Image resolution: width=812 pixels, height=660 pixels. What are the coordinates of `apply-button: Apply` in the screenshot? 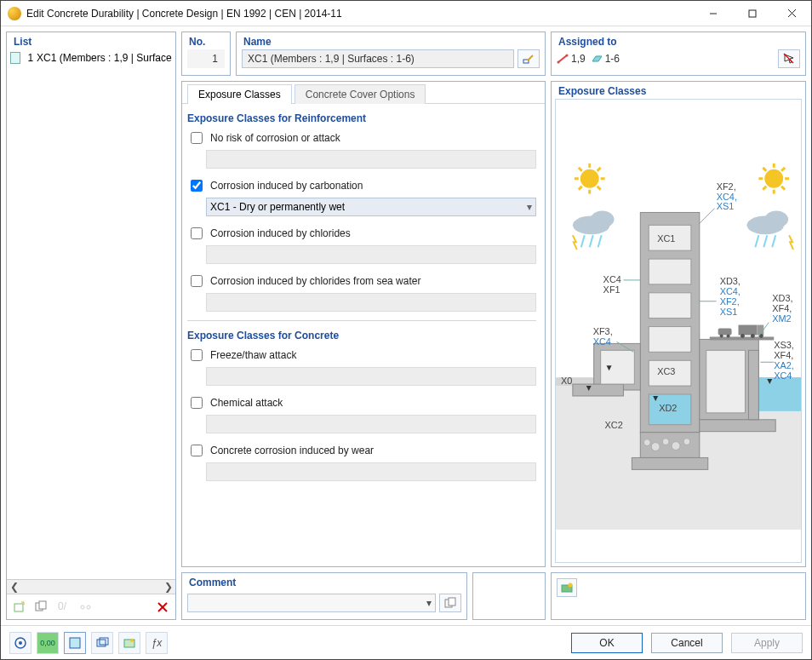 It's located at (767, 643).